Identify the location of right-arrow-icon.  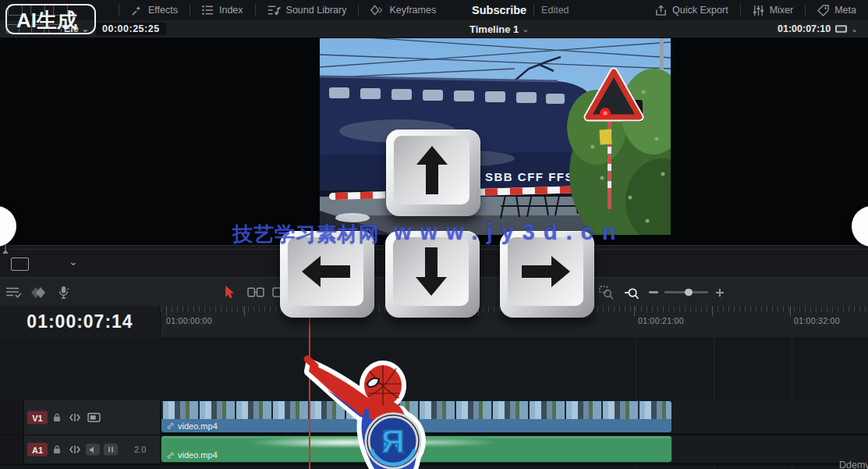
(546, 272).